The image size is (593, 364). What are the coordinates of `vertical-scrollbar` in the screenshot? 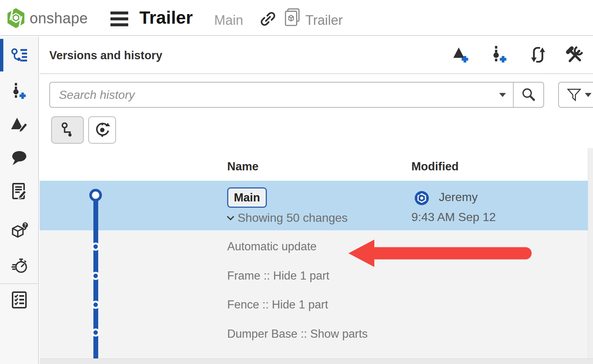 It's located at (590, 253).